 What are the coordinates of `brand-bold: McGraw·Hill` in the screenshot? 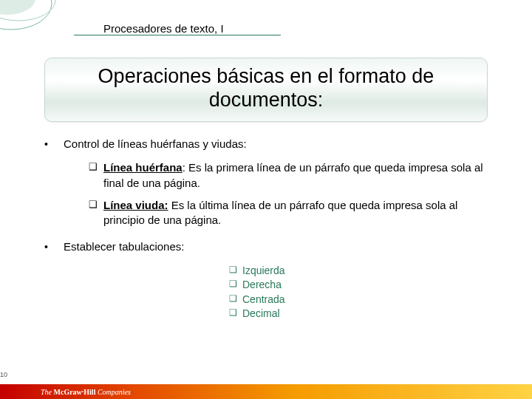 It's located at (75, 392).